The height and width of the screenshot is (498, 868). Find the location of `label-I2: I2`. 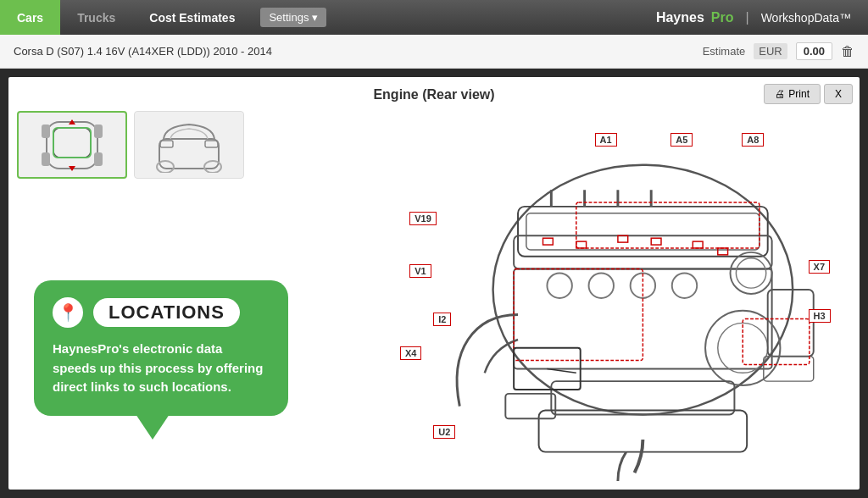

label-I2: I2 is located at coordinates (442, 319).